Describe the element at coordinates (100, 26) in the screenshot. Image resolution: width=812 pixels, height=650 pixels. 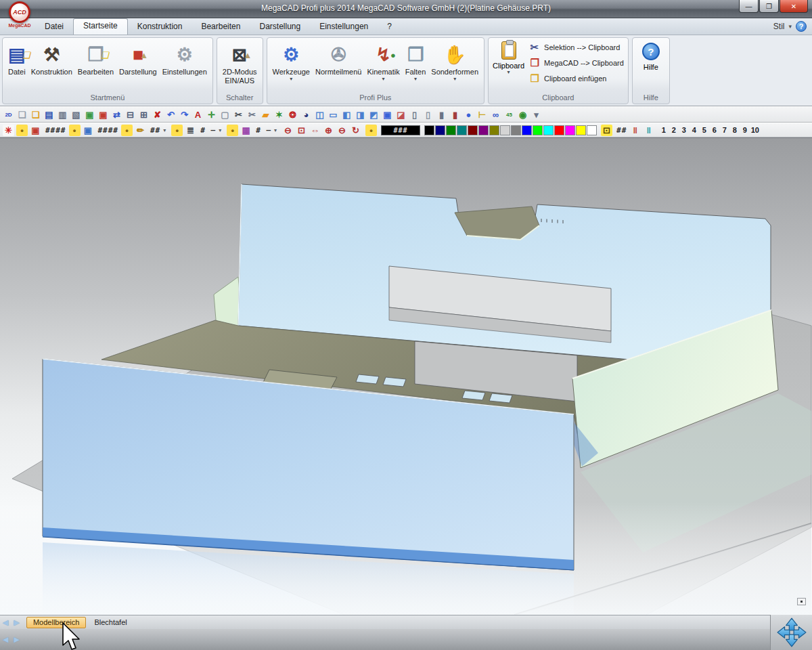
I see `tab-startseite: Startseite` at that location.